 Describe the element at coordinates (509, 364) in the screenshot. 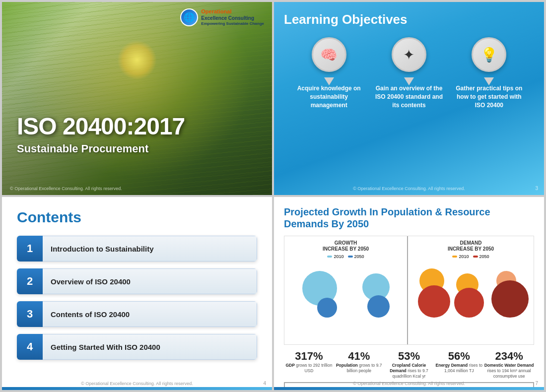

I see `stat-water: 234% Domestic Water Demand rises to 194 …` at that location.